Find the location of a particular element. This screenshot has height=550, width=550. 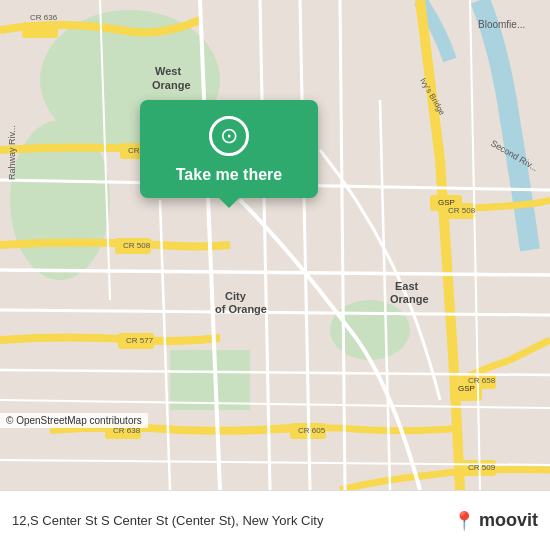

svg-text: CR 636 is located at coordinates (44, 18).